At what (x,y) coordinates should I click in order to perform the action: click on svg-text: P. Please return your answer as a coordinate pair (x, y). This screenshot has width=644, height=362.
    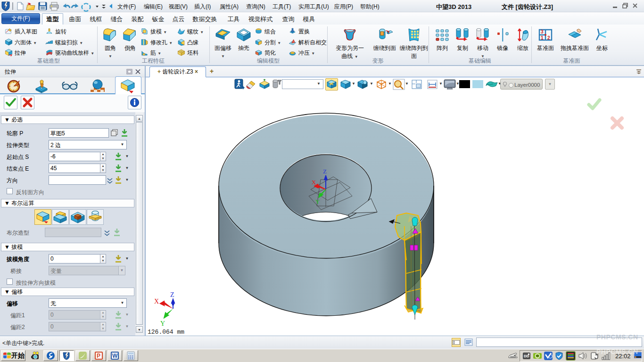
    Looking at the image, I should click on (99, 356).